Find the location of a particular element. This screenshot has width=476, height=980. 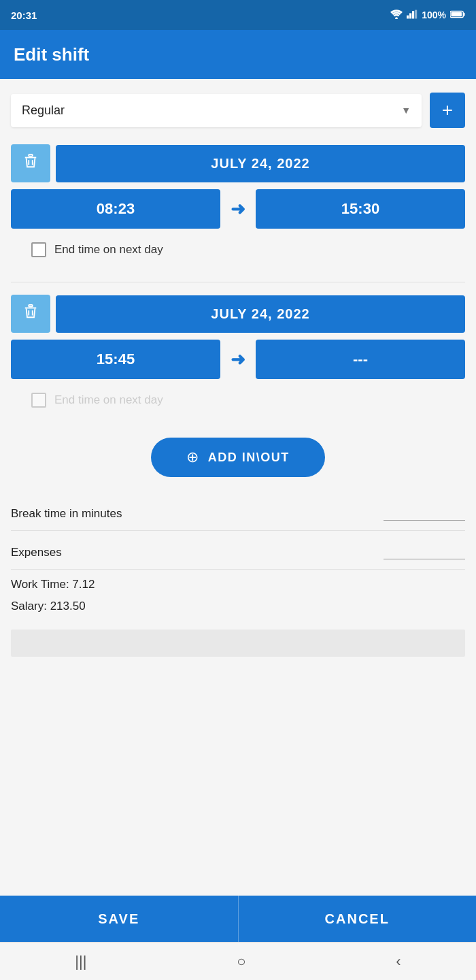

nav-bar: ||| ○ ‹ is located at coordinates (238, 961).